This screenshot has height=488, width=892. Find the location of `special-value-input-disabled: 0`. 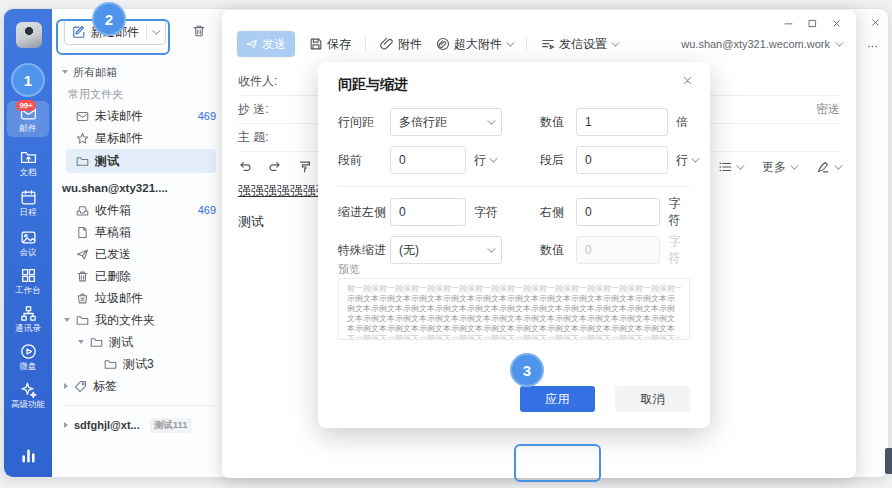

special-value-input-disabled: 0 is located at coordinates (618, 250).